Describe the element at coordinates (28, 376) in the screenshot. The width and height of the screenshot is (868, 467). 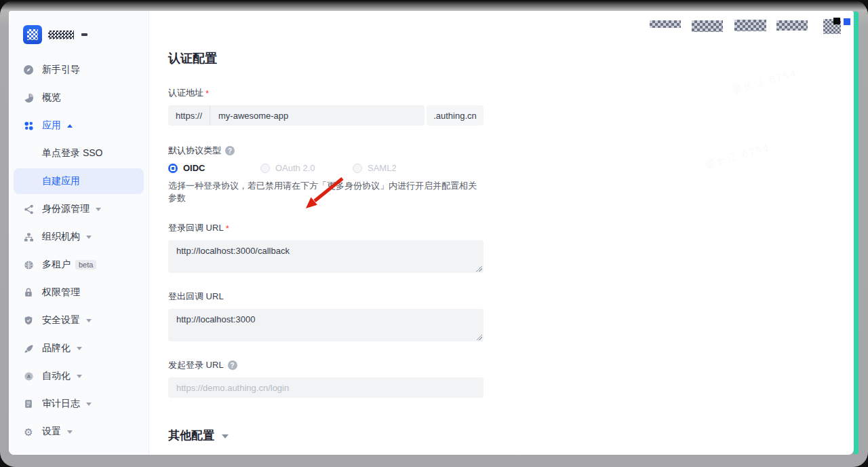
I see `automation-a-icon: A` at that location.